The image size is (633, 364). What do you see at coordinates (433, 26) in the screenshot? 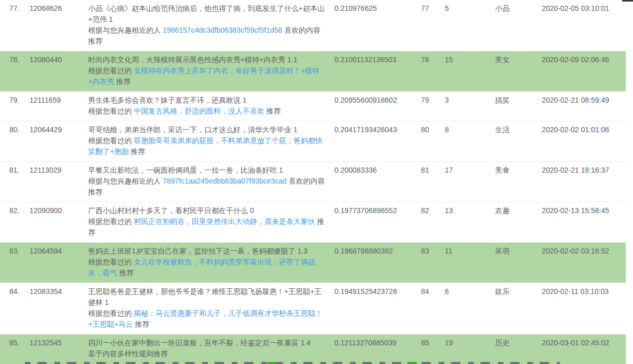
I see `rank-value: 77` at bounding box center [433, 26].